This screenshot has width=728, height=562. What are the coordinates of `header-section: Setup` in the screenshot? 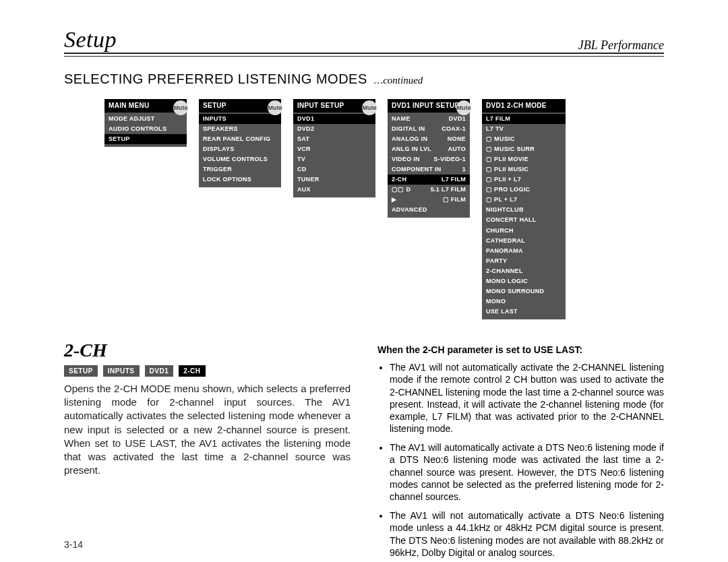 It's located at (90, 40).